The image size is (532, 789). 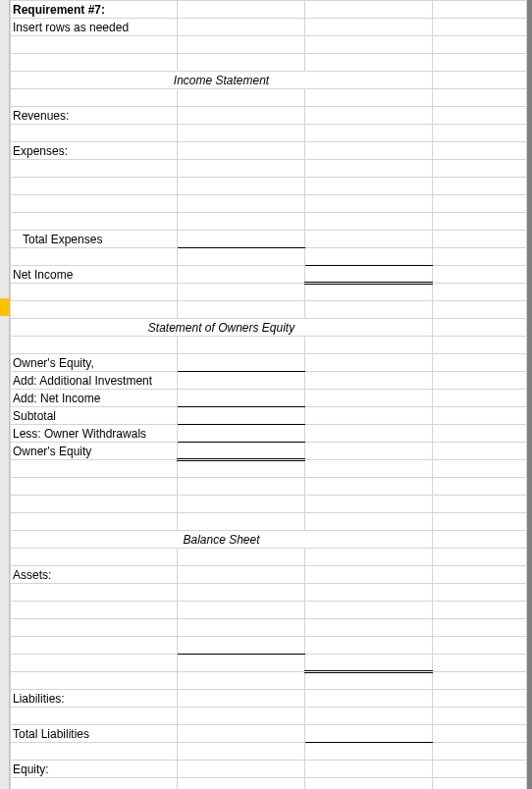 I want to click on cell-liabilities-label: Liabilities:, so click(x=94, y=699).